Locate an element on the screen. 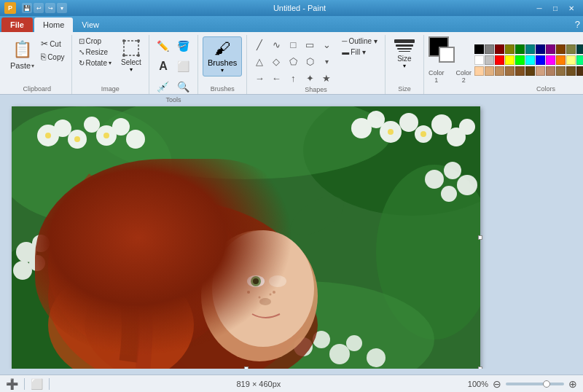  shape-chevron-down: ⌄ is located at coordinates (326, 44).